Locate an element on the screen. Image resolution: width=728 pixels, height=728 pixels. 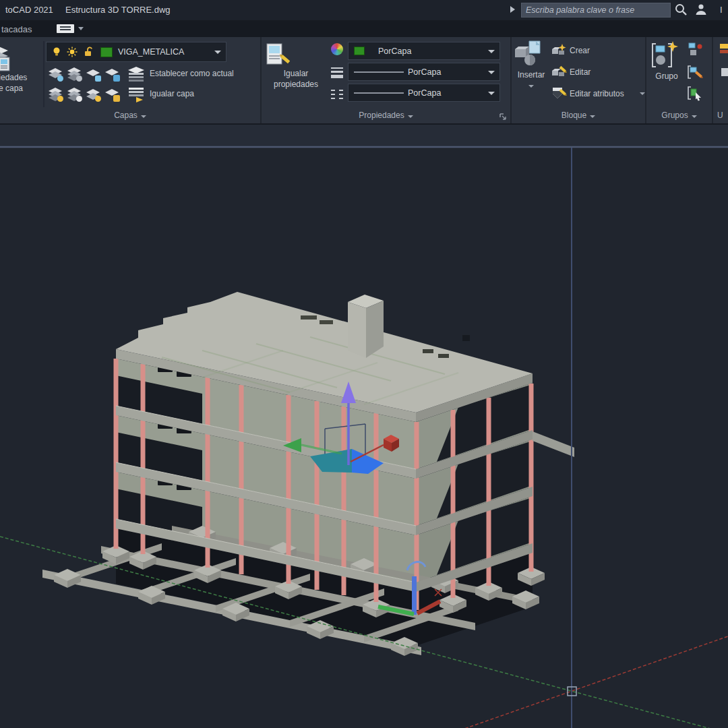
layer-selector-value: VIGA_METALICA is located at coordinates (151, 52).